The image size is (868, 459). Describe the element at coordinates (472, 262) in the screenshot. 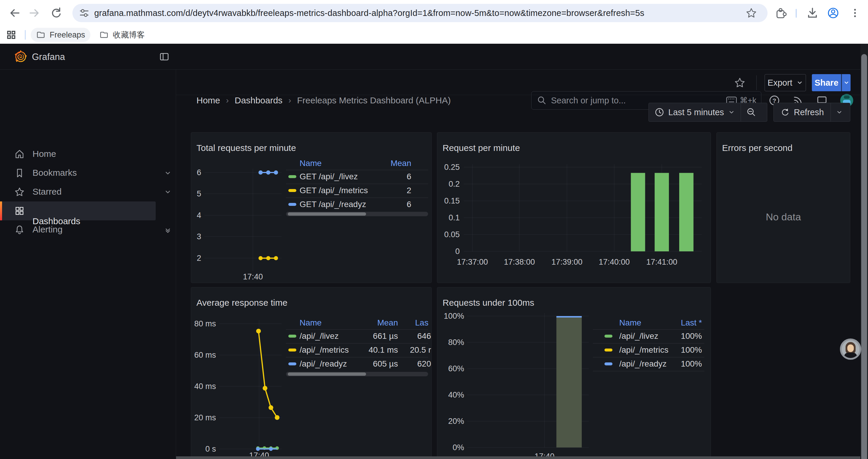

I see `svg-text: 17:37:00` at that location.